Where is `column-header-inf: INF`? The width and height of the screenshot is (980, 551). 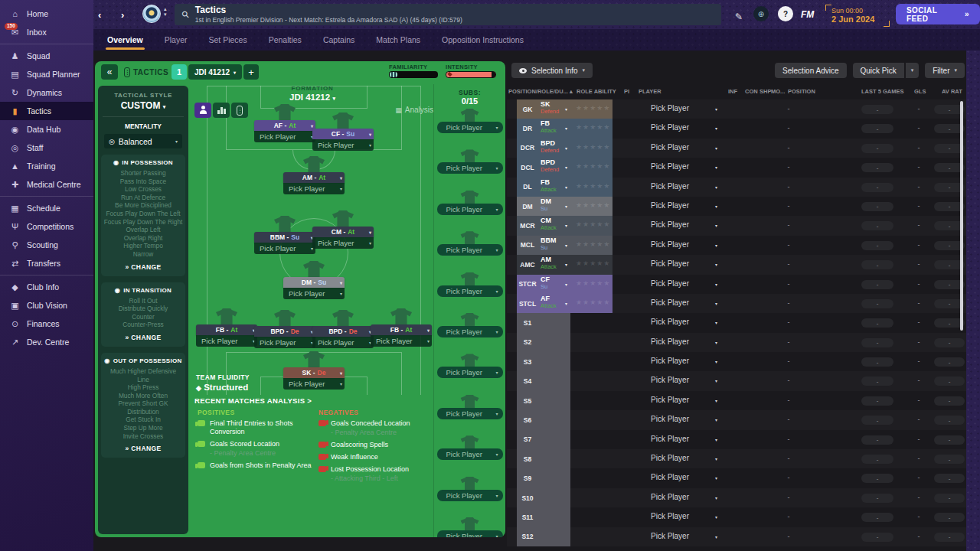 column-header-inf: INF is located at coordinates (733, 92).